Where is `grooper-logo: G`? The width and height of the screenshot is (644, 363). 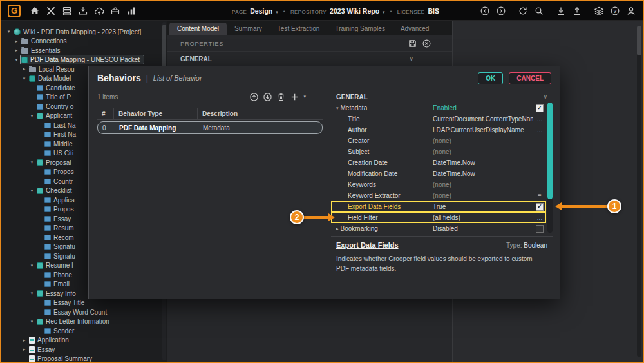
grooper-logo: G is located at coordinates (14, 11).